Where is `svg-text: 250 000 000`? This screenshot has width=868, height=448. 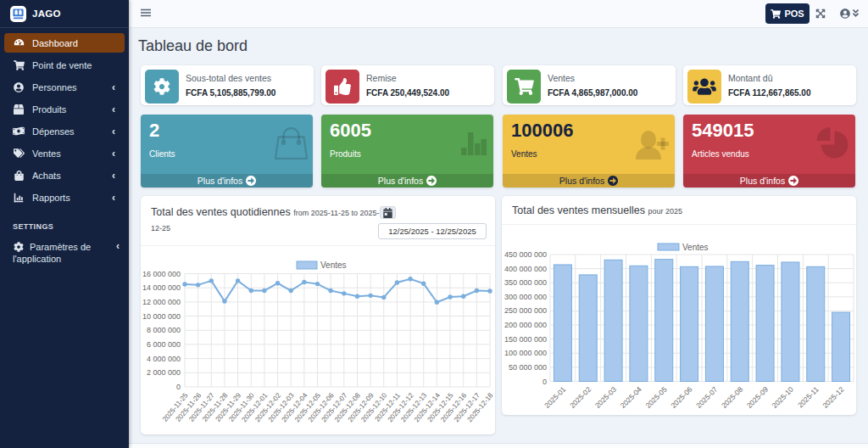
svg-text: 250 000 000 is located at coordinates (526, 311).